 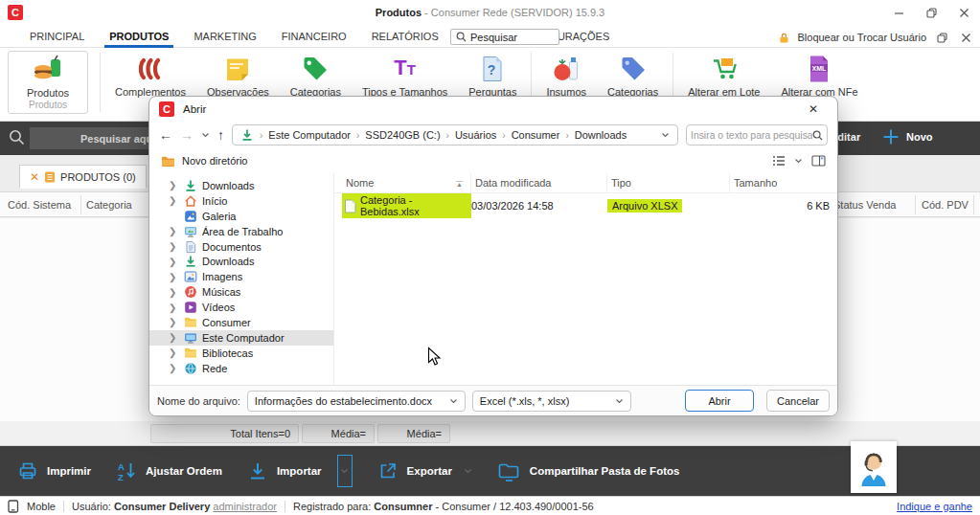 I want to click on up-icon: ↑, so click(x=220, y=135).